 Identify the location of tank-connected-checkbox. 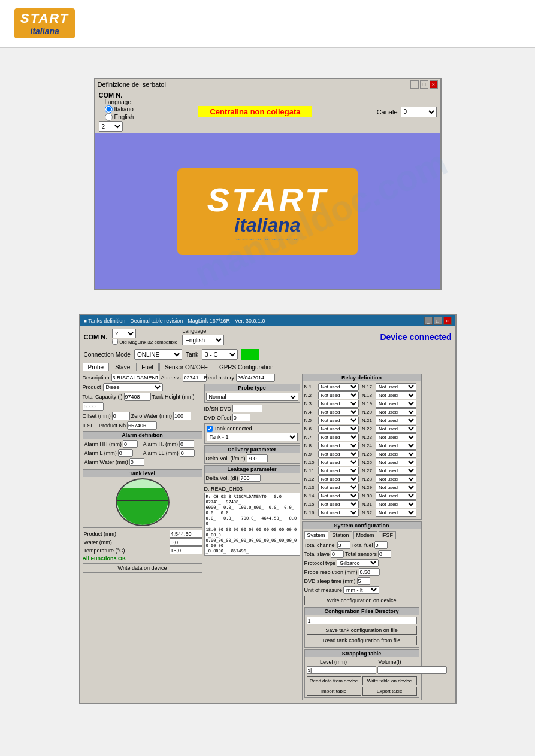
(210, 429).